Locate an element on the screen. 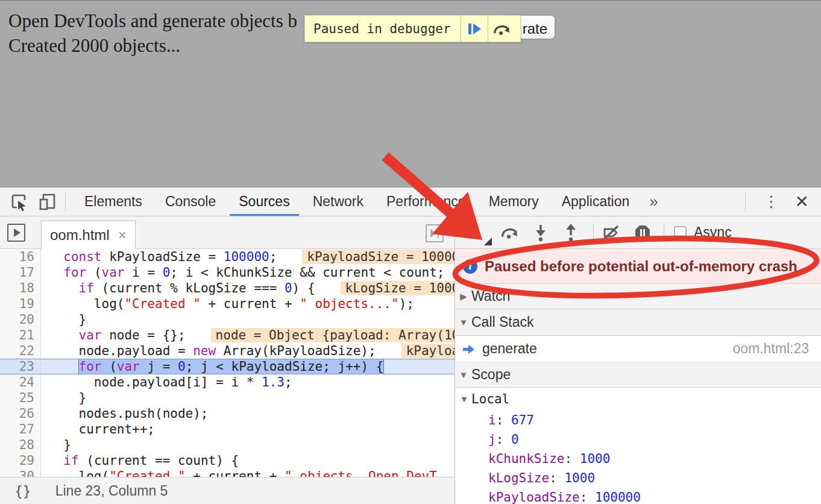  code-line-23: 23 for (var j = 0; j < kPayloadSize; j++… is located at coordinates (227, 367).